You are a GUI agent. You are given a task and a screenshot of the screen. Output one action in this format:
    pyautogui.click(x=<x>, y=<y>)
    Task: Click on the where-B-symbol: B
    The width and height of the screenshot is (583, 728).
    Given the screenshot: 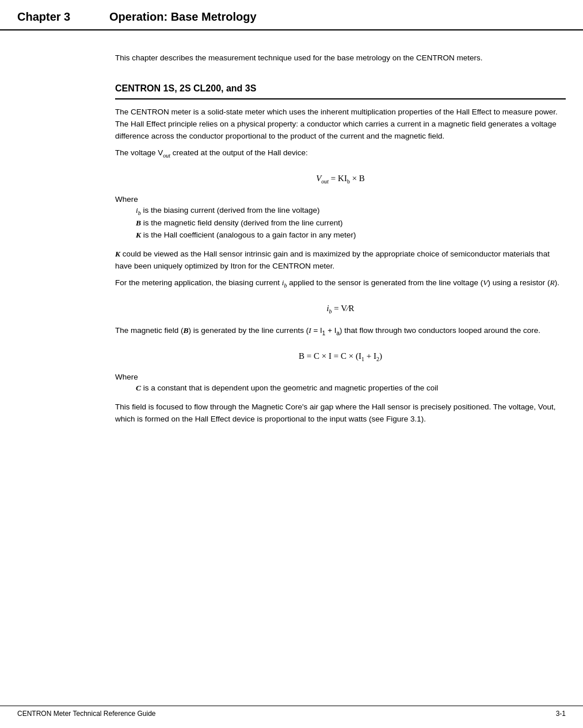 What is the action you would take?
    pyautogui.click(x=138, y=223)
    